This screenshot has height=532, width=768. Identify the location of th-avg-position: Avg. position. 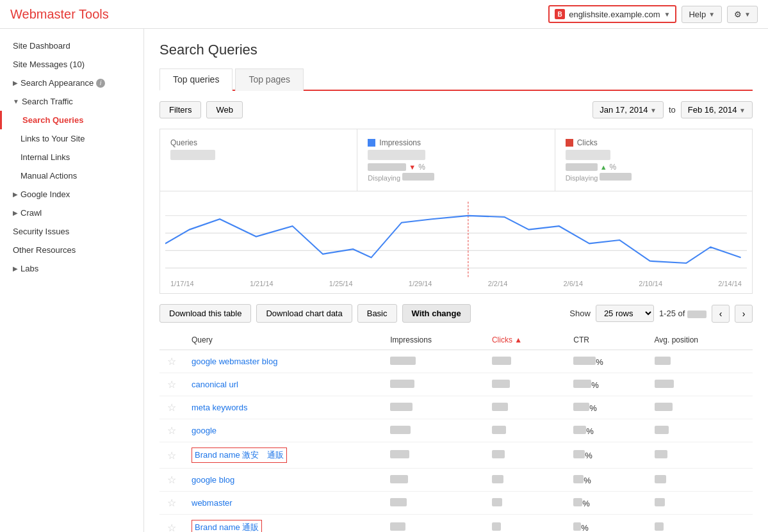
(700, 341).